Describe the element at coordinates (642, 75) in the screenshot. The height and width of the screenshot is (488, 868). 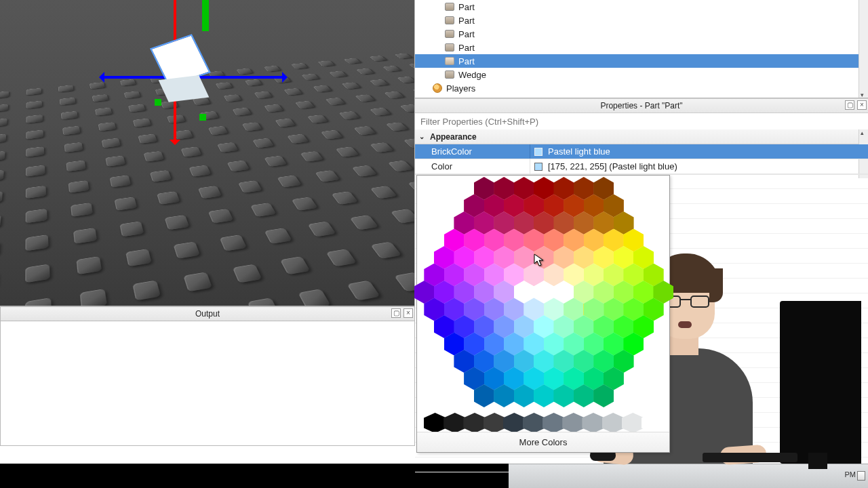
I see `explorer-item-wedge: Wedge` at that location.